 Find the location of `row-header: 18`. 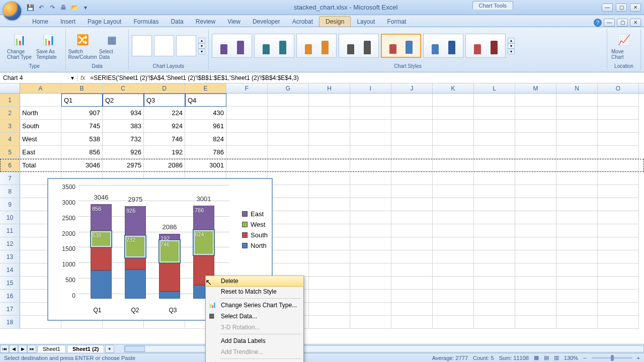

row-header: 18 is located at coordinates (10, 322).